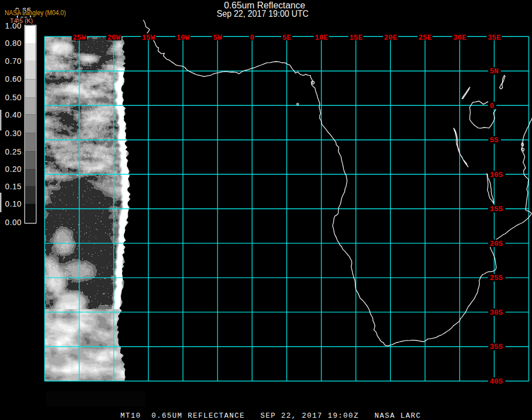 The height and width of the screenshot is (420, 532). I want to click on svg-text: 35S, so click(497, 347).